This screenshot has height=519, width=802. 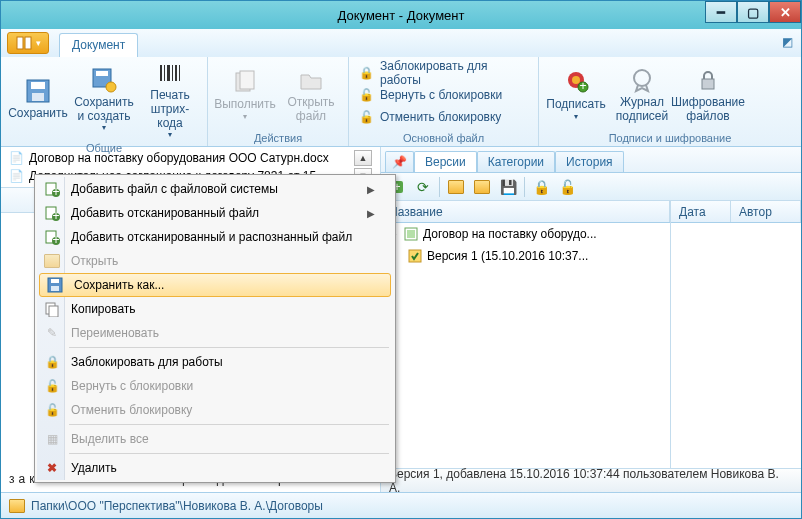 What do you see at coordinates (708, 94) in the screenshot?
I see `encrypt-button: Шифрование файлов` at bounding box center [708, 94].